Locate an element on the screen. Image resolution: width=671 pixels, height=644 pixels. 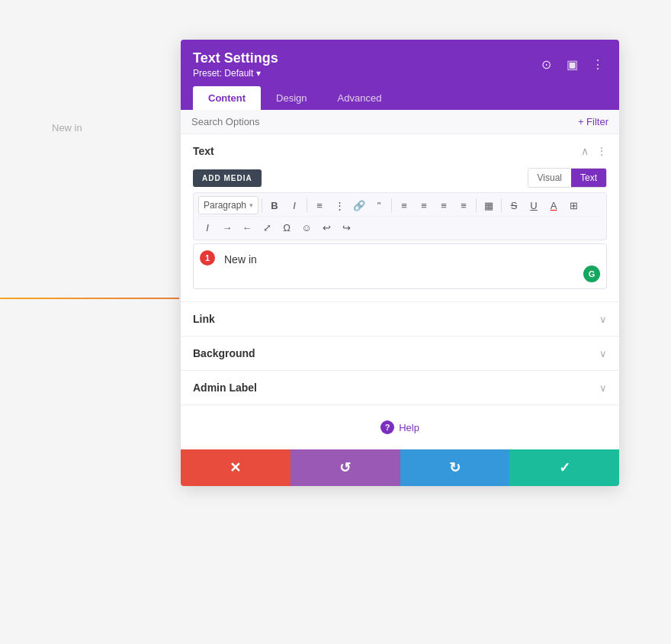
filter-button: + Filter is located at coordinates (593, 122).